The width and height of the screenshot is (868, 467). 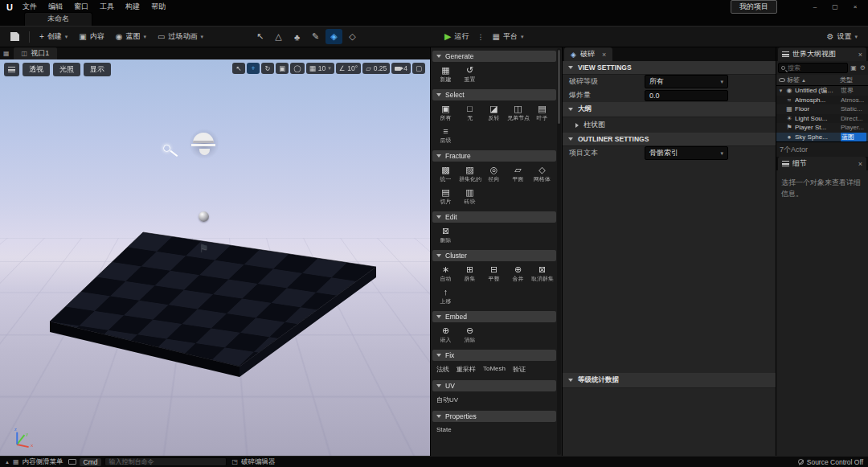 What do you see at coordinates (542, 273) in the screenshot?
I see `tool-uncluster: ⊠取消群集` at bounding box center [542, 273].